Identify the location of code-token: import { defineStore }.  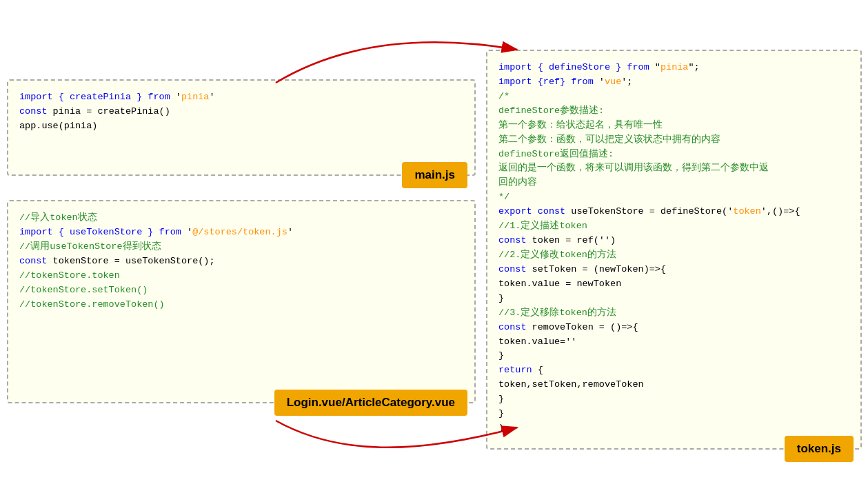
(563, 68).